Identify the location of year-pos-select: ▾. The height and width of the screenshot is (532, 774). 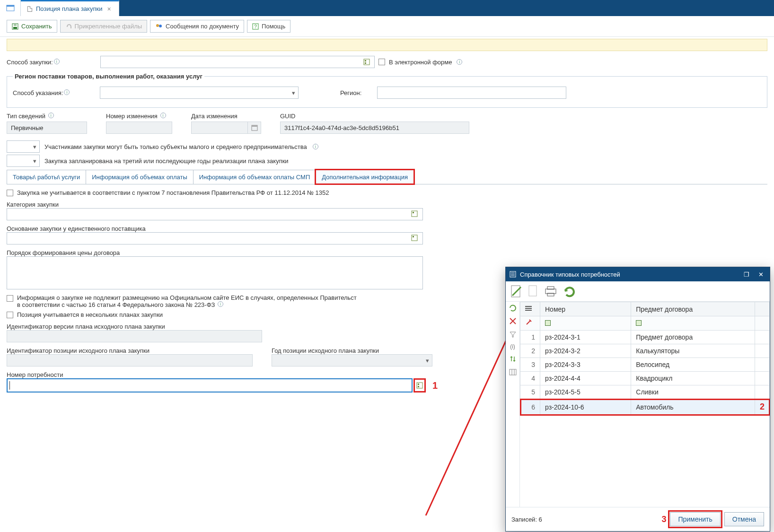
(352, 360).